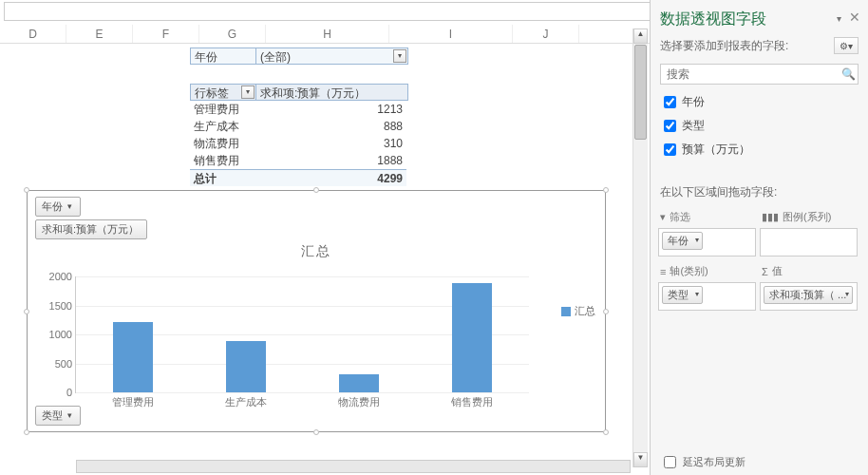  What do you see at coordinates (760, 103) in the screenshot?
I see `field-item-year: 年份` at bounding box center [760, 103].